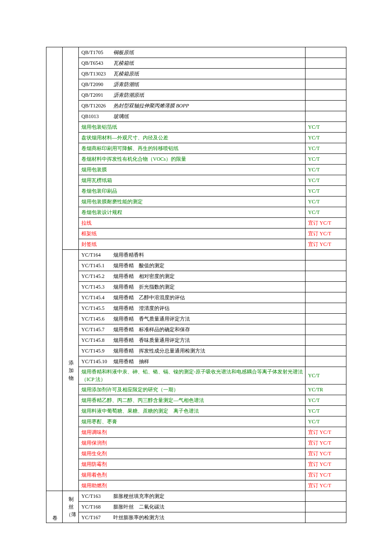 This screenshot has height=555, width=392. Describe the element at coordinates (196, 496) in the screenshot. I see `table-row: 卷制丝（薄YC/T163 膨胀梗丝填充率的测定` at that location.